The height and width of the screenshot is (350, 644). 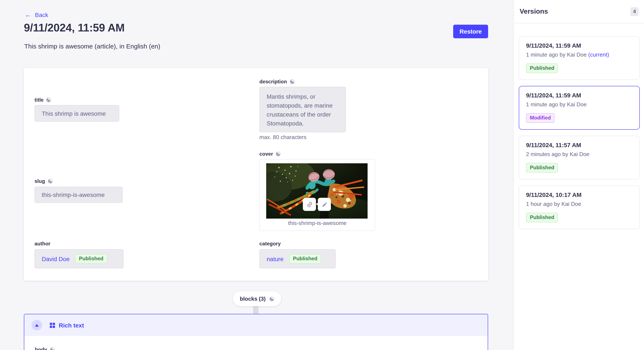 What do you see at coordinates (310, 204) in the screenshot?
I see `link-icon` at bounding box center [310, 204].